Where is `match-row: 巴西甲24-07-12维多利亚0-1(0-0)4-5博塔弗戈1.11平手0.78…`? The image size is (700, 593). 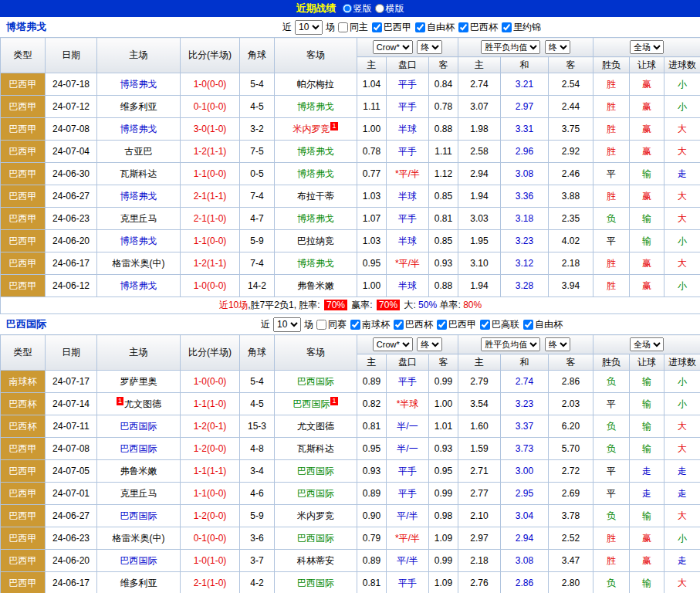
match-row: 巴西甲24-07-12维多利亚0-1(0-0)4-5博塔弗戈1.11平手0.78… is located at coordinates (350, 107).